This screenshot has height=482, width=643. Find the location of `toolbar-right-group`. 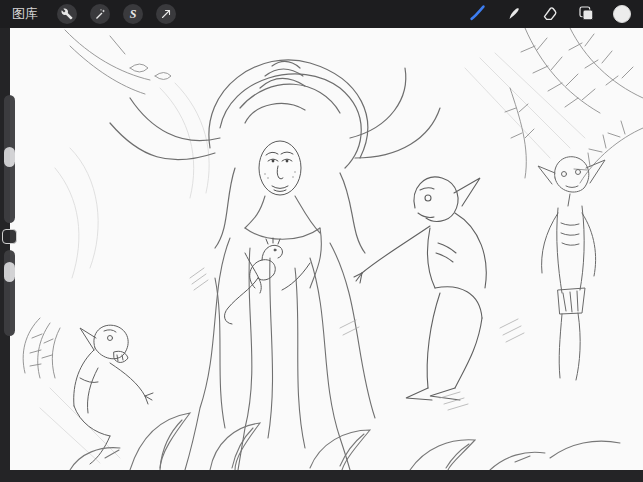

toolbar-right-group is located at coordinates (550, 14).